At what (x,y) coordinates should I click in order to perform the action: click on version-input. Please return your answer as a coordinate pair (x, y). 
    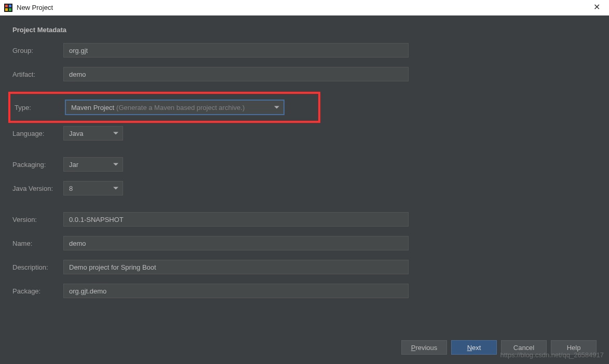
    Looking at the image, I should click on (236, 219).